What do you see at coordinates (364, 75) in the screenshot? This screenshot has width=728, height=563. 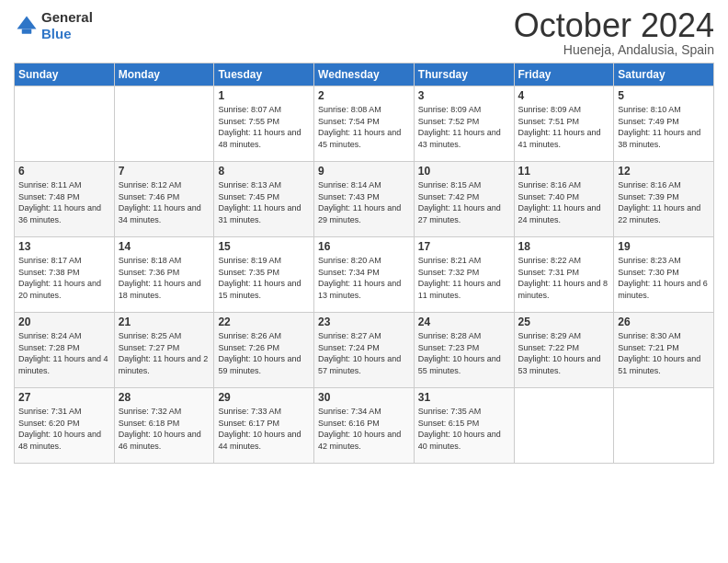 I see `weekday-header-row: SundayMondayTuesdayWednesdayThursdayFrid…` at bounding box center [364, 75].